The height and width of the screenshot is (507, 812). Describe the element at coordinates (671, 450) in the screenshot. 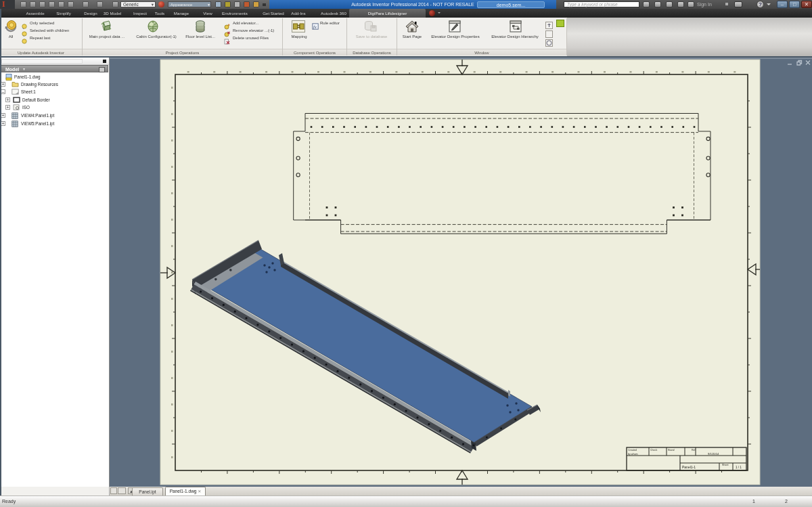

I see `svg-text: Stand` at that location.